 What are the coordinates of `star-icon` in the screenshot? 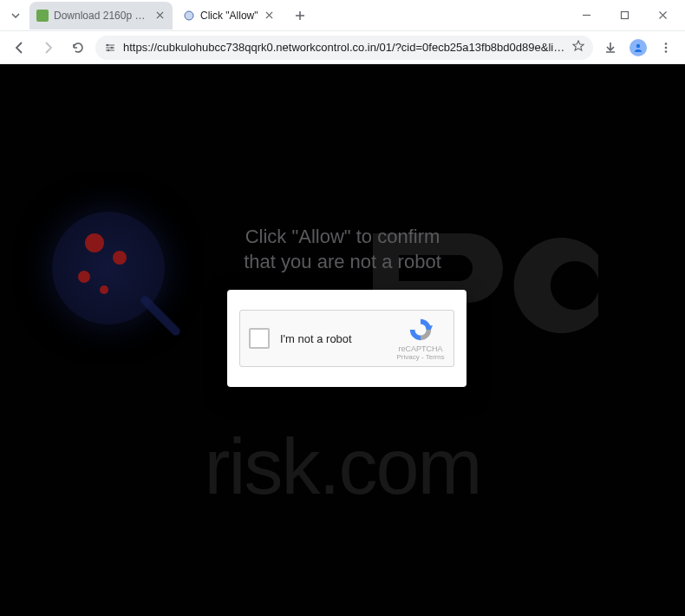 It's located at (578, 46).